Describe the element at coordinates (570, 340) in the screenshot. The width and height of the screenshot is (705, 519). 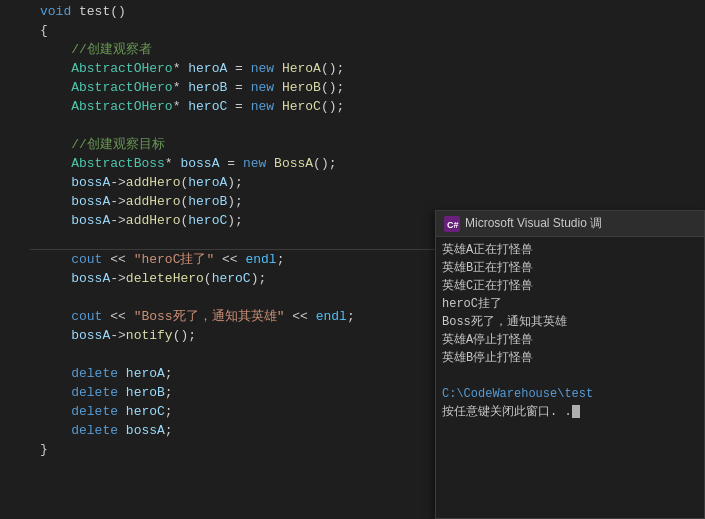
I see `output-line: 英雄A停止打怪兽` at that location.